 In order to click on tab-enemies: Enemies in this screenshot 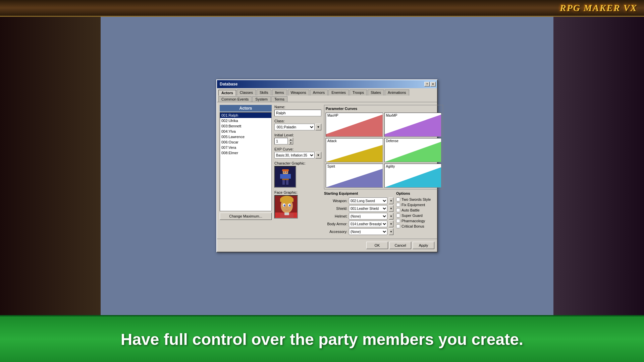, I will do `click(339, 93)`.